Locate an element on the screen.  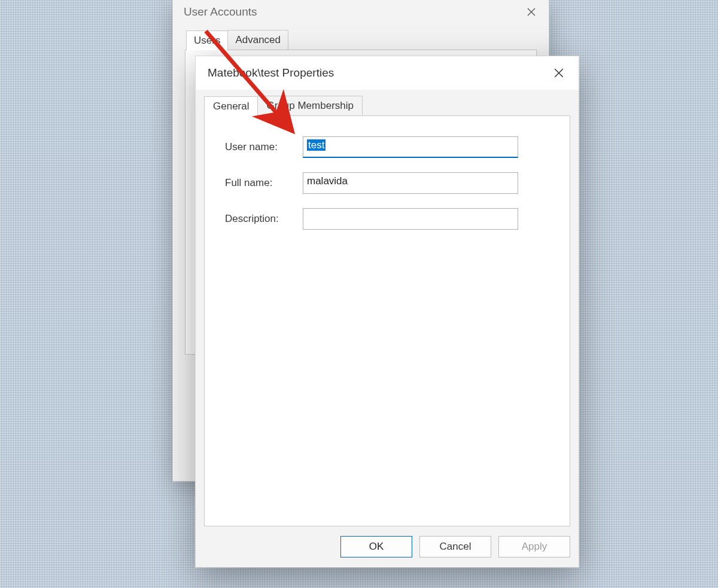
row-username: User name: test is located at coordinates (390, 147).